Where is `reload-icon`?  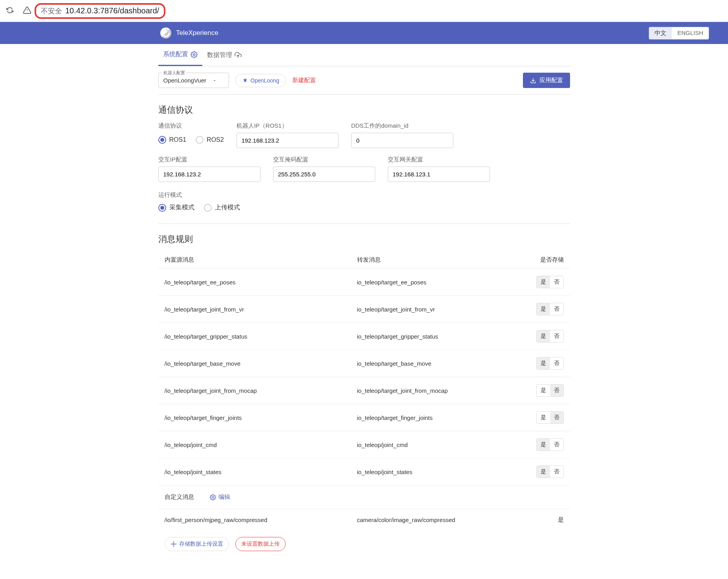 reload-icon is located at coordinates (10, 11).